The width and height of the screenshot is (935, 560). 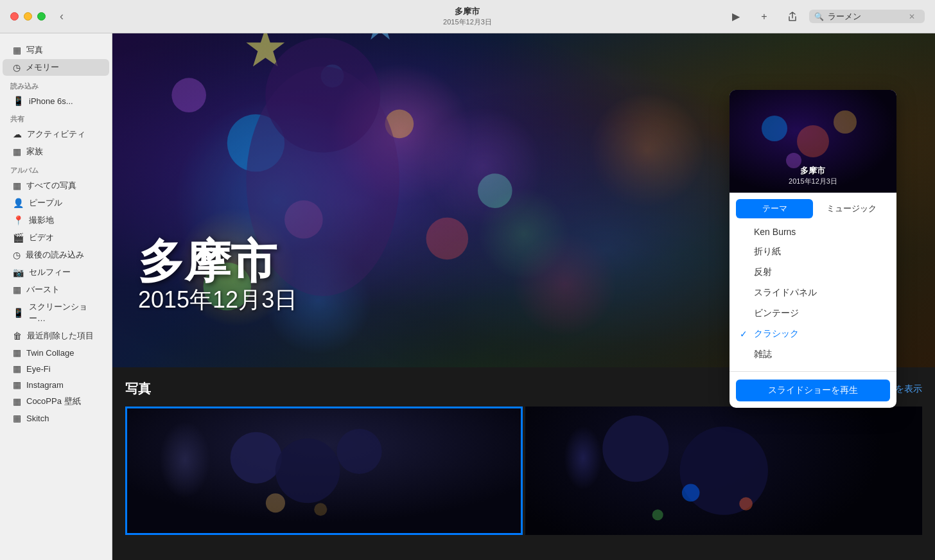 I want to click on check-vintage, so click(x=745, y=313).